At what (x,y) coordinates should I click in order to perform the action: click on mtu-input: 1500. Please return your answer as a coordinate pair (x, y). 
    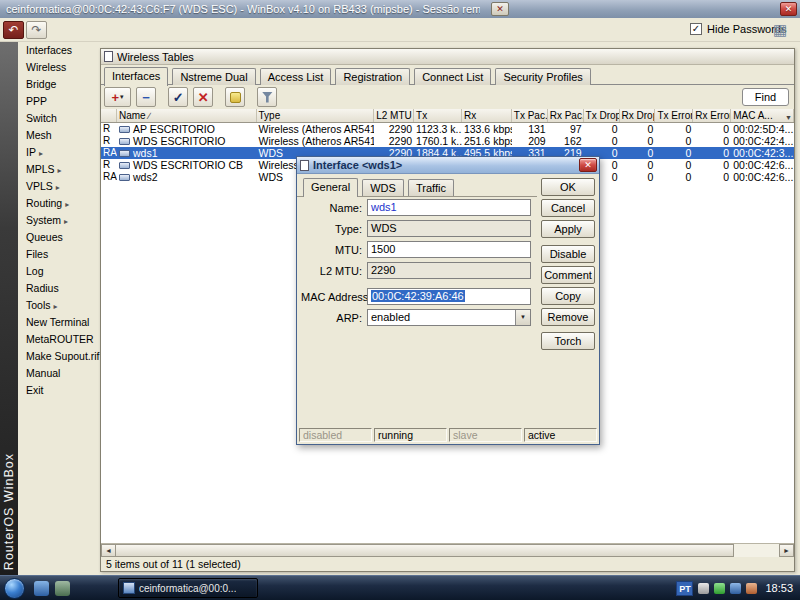
    Looking at the image, I should click on (449, 250).